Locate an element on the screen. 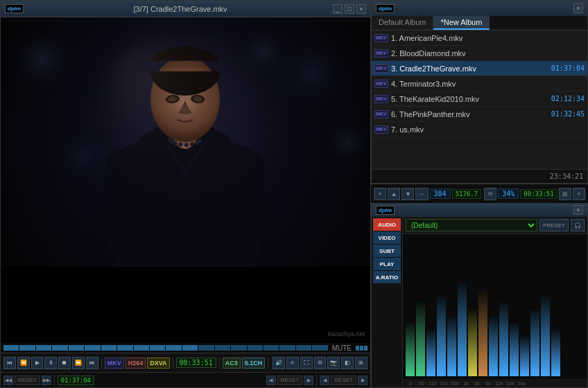 The width and height of the screenshot is (588, 388). eq-btn-audio: AUDIO is located at coordinates (387, 224).